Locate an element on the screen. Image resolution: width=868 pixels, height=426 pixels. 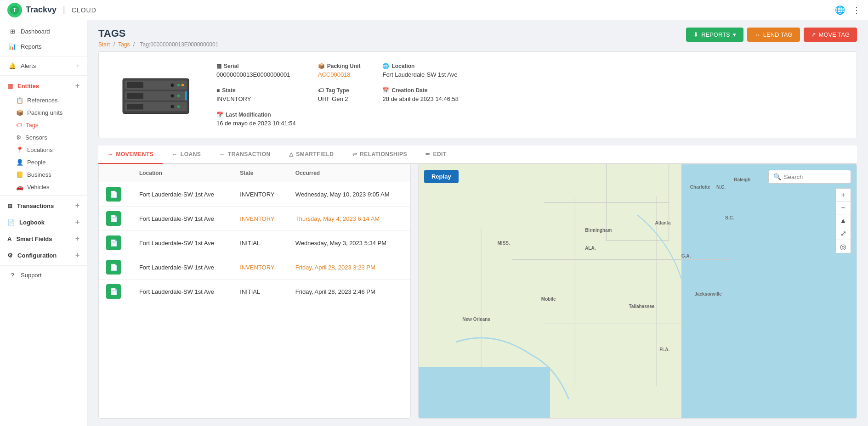
logo-area: T Trackvy | CLOUD is located at coordinates (52, 10).